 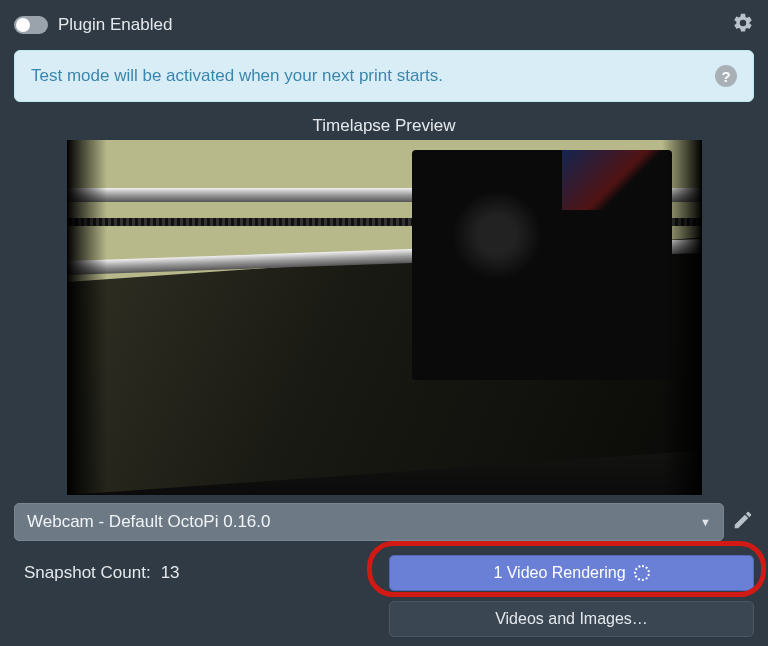 What do you see at coordinates (93, 25) in the screenshot?
I see `plugin-enabled-toggle: Plugin Enabled` at bounding box center [93, 25].